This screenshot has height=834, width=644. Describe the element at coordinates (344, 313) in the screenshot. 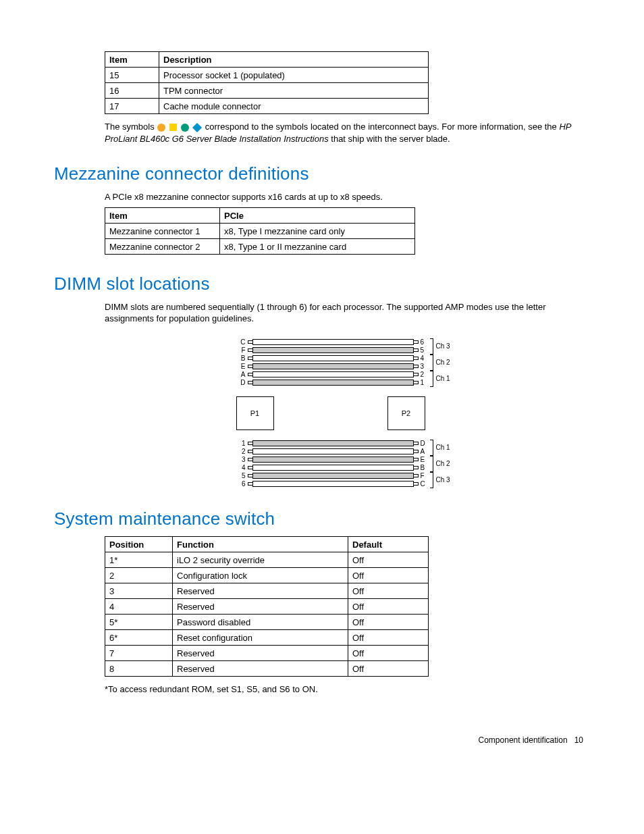

I see `dimm-text: DIMM slots are numbered sequentially (1 …` at that location.